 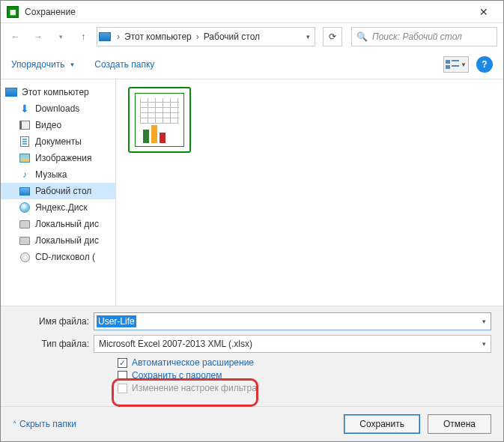 I want to click on breadcrumb: › Этот компьютер › Рабочий стол ▾, so click(x=206, y=37).